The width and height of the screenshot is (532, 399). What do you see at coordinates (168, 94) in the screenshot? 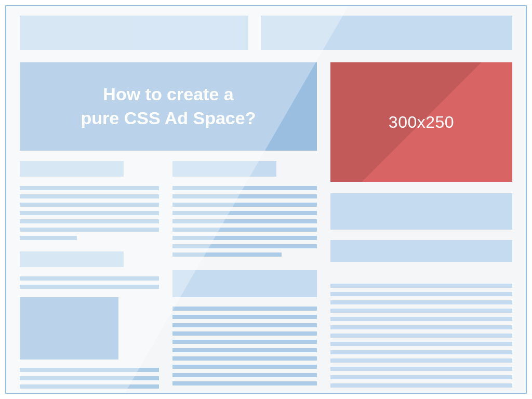
I see `hero-line-1: How to create a` at bounding box center [168, 94].